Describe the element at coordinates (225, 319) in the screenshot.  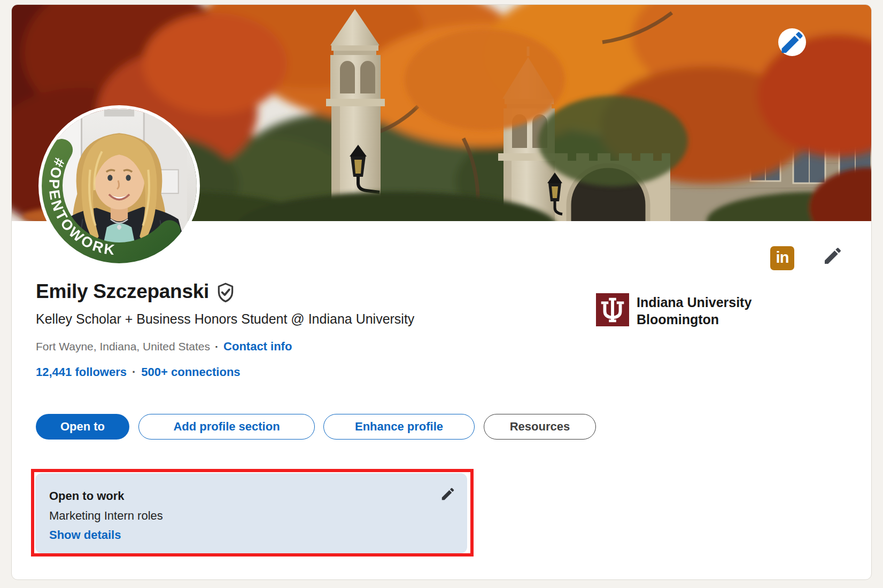
I see `profile-headline: Kelley Scholar + Business Honors Student…` at that location.